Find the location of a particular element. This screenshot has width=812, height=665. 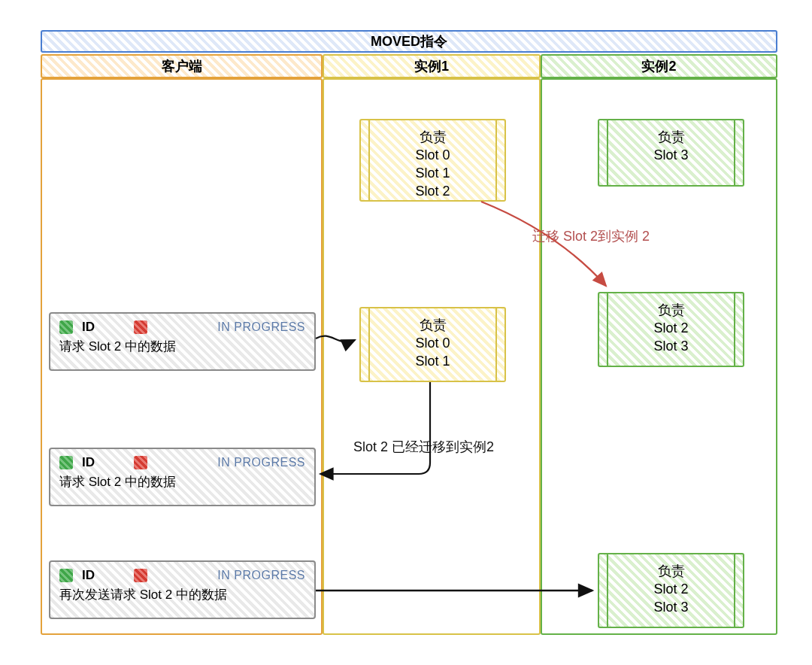

column-header-instance1: 实例1 is located at coordinates (432, 66).